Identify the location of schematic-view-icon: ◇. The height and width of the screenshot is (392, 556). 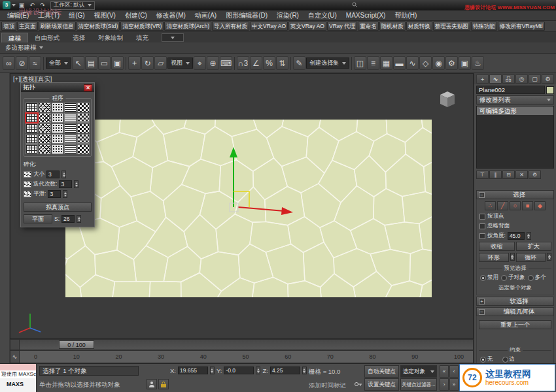
(425, 63).